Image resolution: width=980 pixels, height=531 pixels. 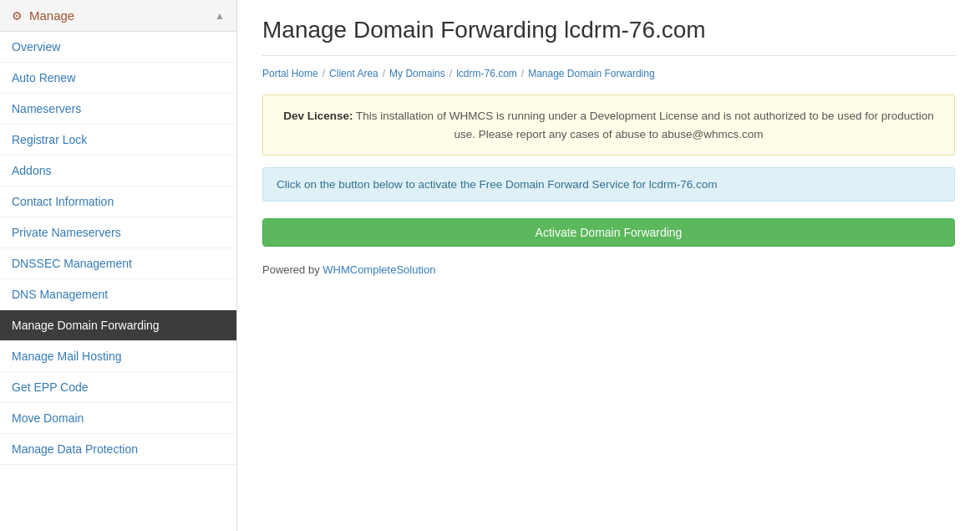 I want to click on sidebar-item-move-domain: Move Domain, so click(x=119, y=418).